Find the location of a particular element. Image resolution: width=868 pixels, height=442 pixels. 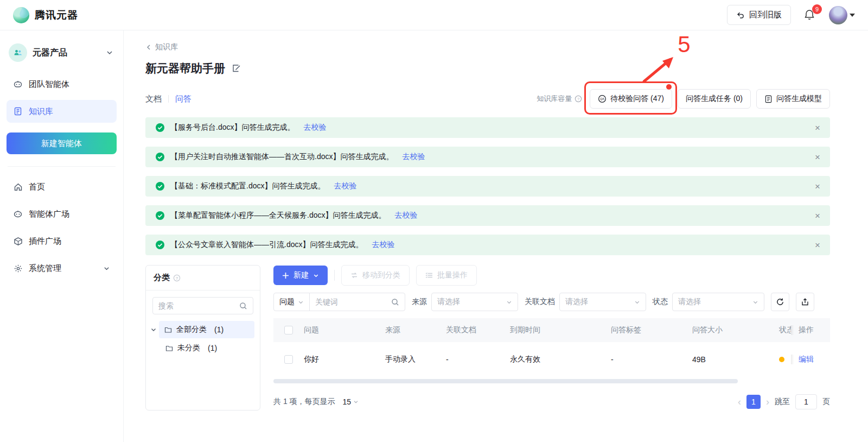

breadcrumb: 知识库 is located at coordinates (488, 47).